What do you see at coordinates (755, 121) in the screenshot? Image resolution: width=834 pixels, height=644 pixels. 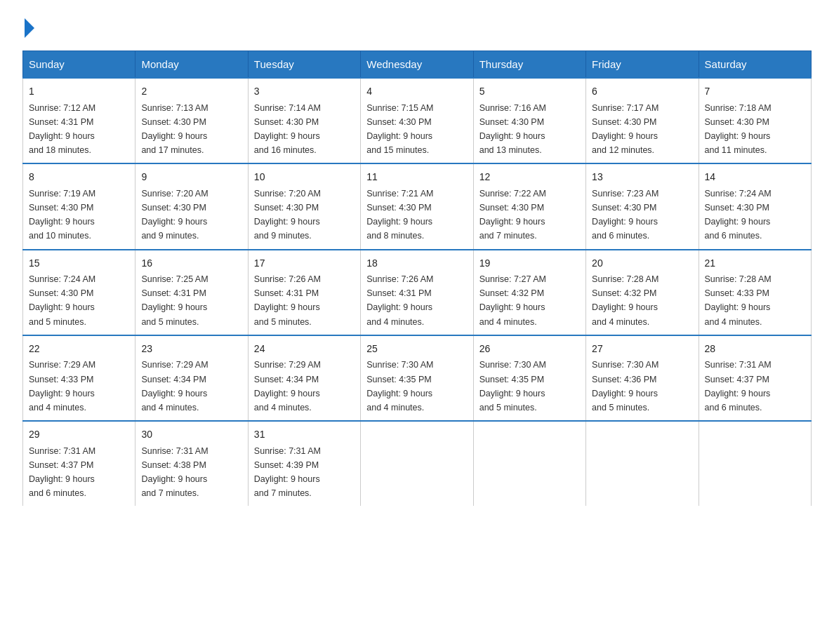 I see `calendar-cell: 7Sunrise: 7:18 AMSunset: 4:30 PMDaylight…` at bounding box center [755, 121].